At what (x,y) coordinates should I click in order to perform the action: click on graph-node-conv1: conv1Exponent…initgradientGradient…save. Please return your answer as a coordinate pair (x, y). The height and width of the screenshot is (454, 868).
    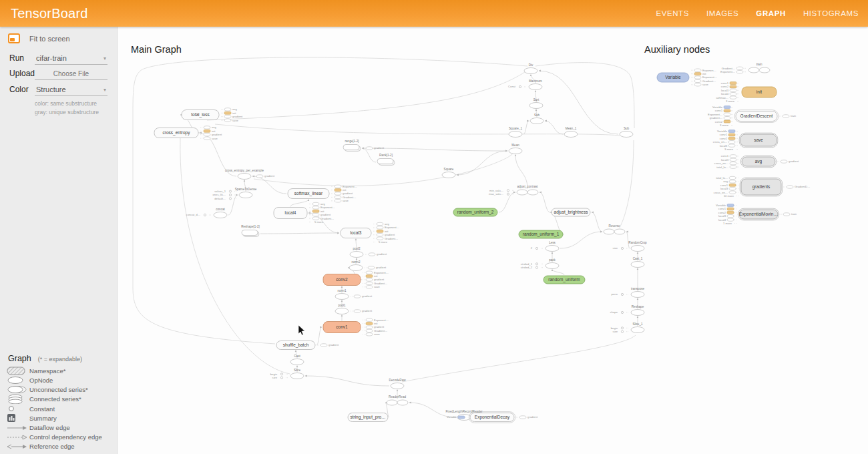
    Looking at the image, I should click on (356, 327).